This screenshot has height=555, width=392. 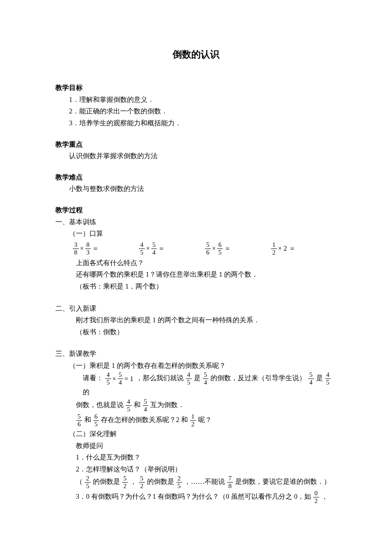 What do you see at coordinates (196, 88) in the screenshot?
I see `objectives-heading: 教学目标` at bounding box center [196, 88].